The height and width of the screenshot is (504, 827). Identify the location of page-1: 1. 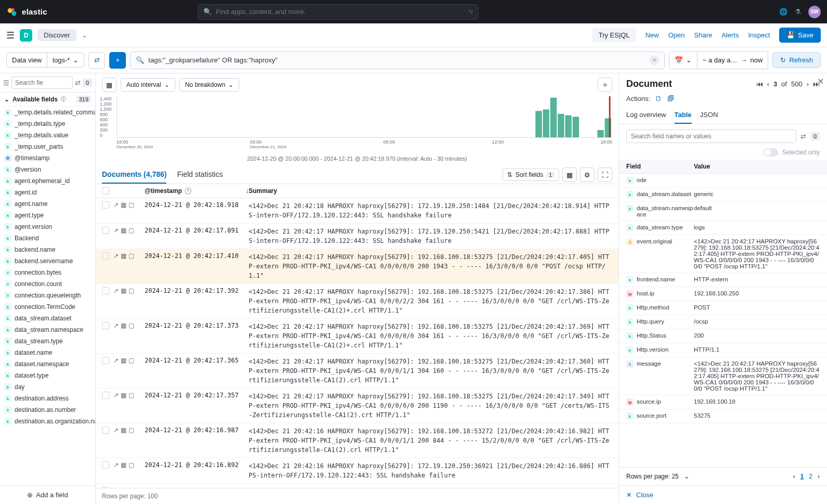
(802, 476).